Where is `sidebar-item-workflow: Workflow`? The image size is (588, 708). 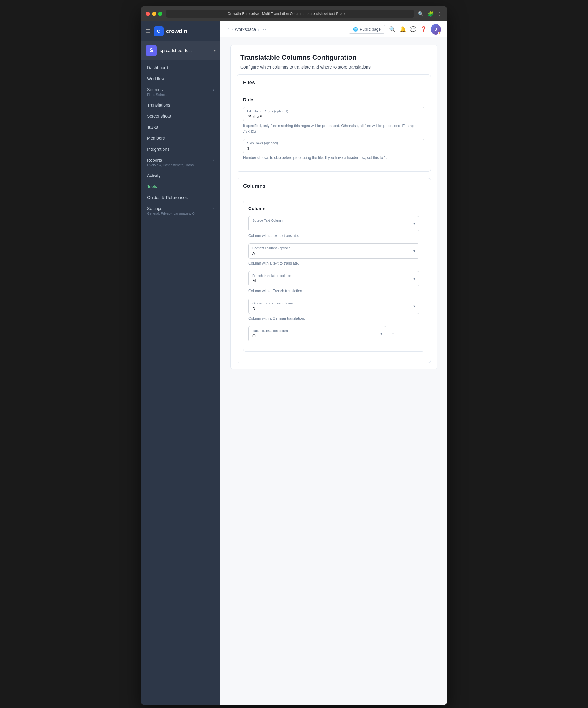 sidebar-item-workflow: Workflow is located at coordinates (181, 79).